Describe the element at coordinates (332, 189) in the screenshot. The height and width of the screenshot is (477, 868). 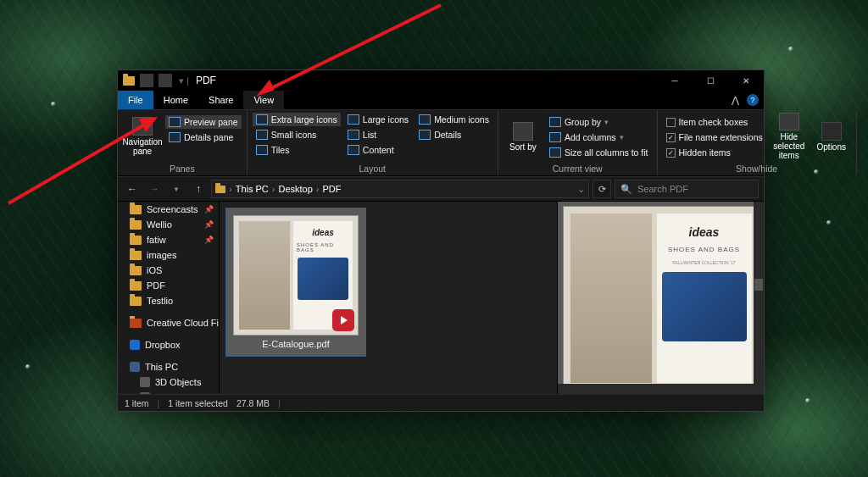
I see `breadcrumb-2: PDF` at that location.